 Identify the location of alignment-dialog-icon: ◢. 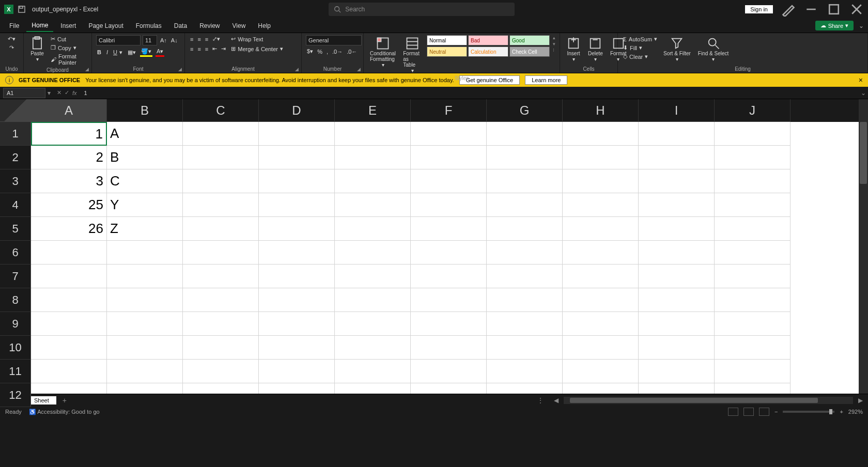
(298, 69).